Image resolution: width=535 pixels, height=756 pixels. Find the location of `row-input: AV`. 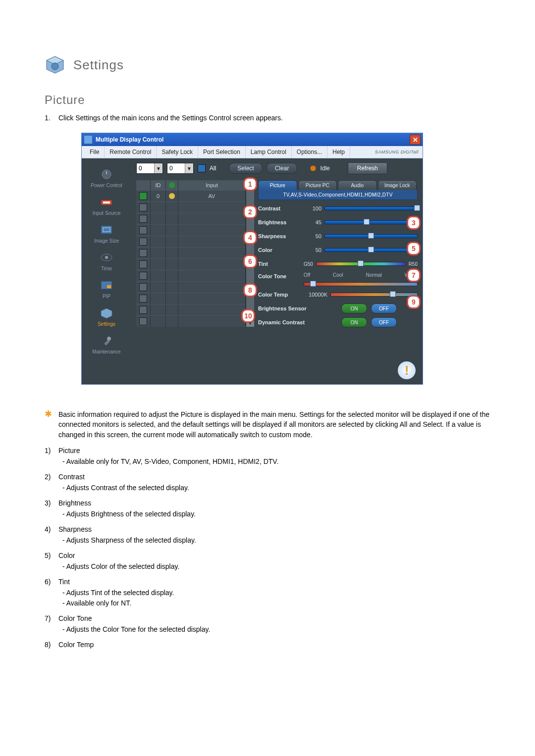

row-input: AV is located at coordinates (212, 196).